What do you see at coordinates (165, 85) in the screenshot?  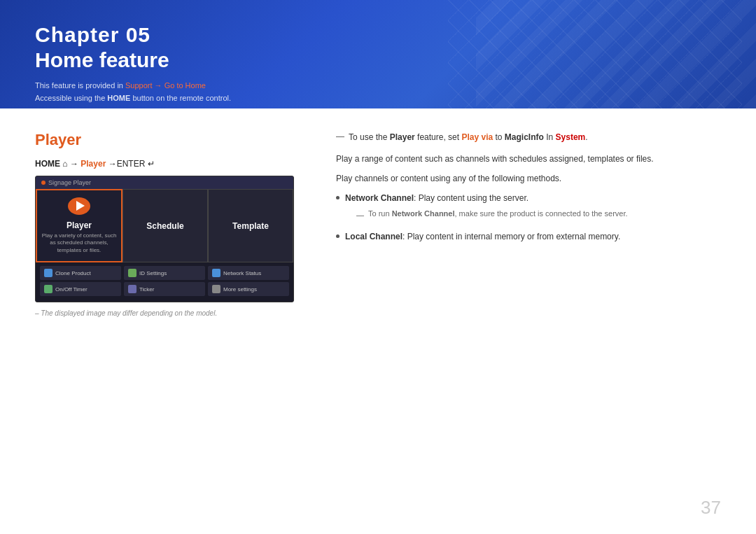 I see `desc-link: Support → Go to Home` at bounding box center [165, 85].